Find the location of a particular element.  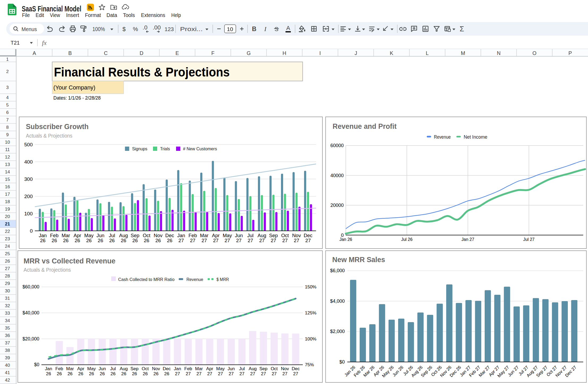

svg-text: Dates: 1/1/26 - 2/28/28 is located at coordinates (77, 98).